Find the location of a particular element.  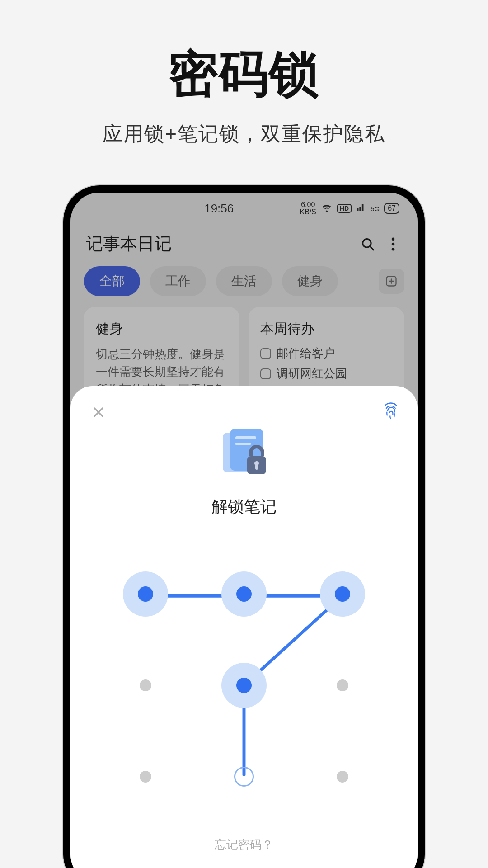

promo-title: 密码锁 is located at coordinates (244, 74).